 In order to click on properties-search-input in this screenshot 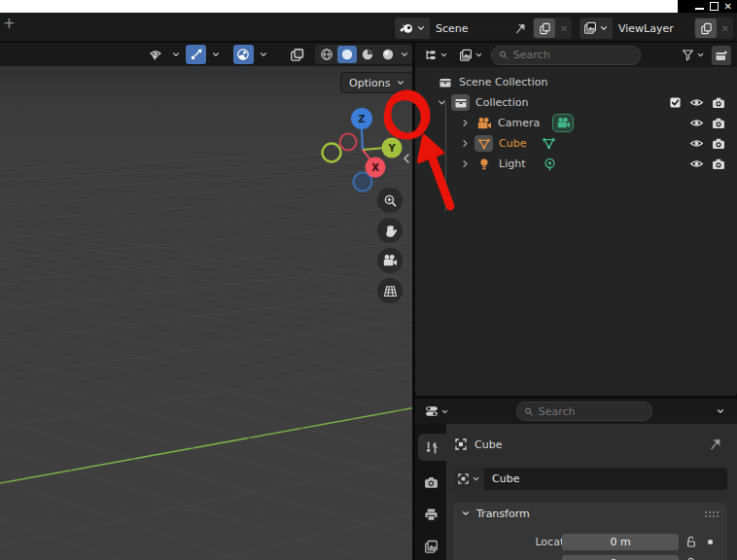, I will do `click(591, 412)`.